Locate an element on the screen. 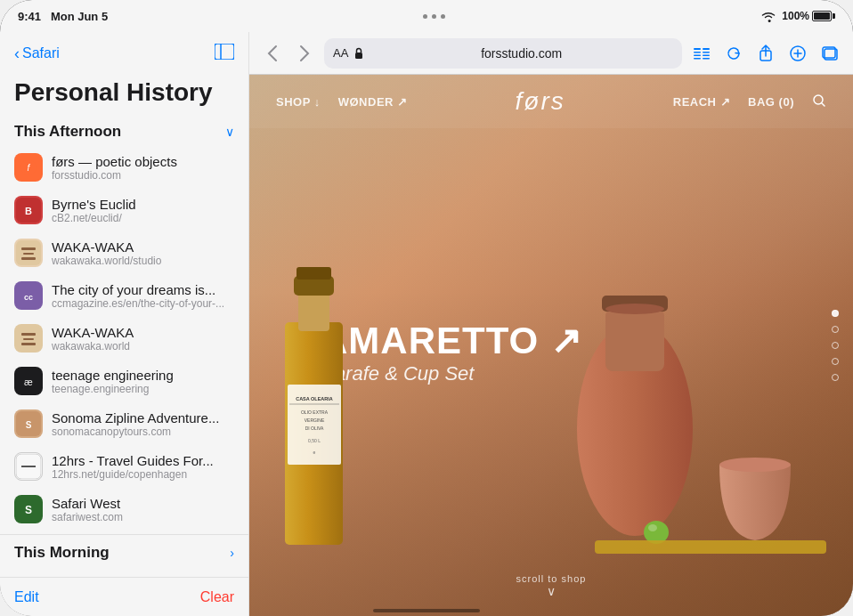  item-text: Sonoma Zipline Adventure... sonomacanopy… is located at coordinates (142, 424).